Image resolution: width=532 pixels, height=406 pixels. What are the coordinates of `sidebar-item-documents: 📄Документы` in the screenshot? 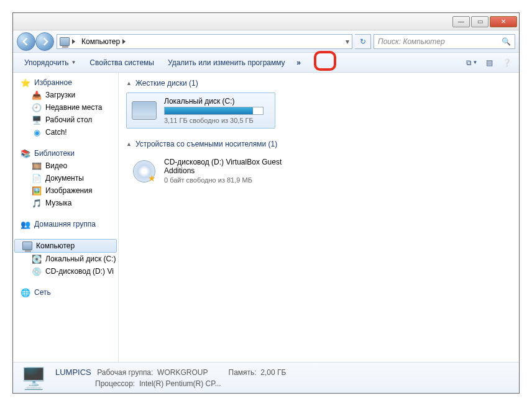 It's located at (66, 178).